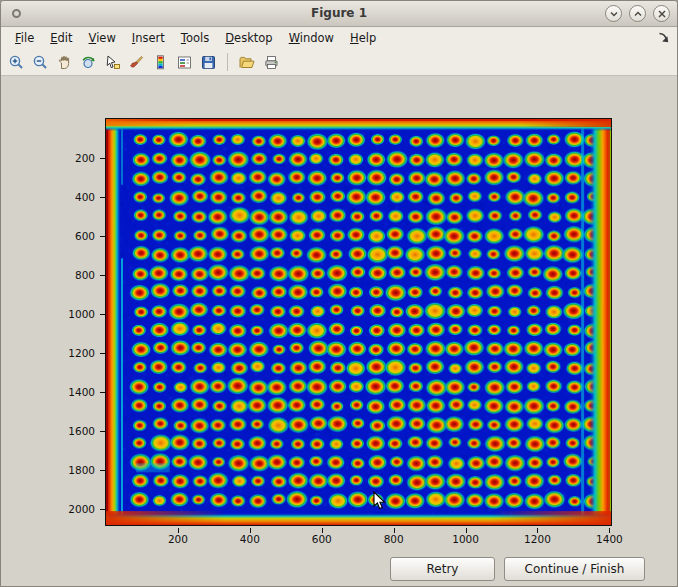 This screenshot has width=678, height=587. What do you see at coordinates (82, 431) in the screenshot?
I see `y-tick-label: 1600` at bounding box center [82, 431].